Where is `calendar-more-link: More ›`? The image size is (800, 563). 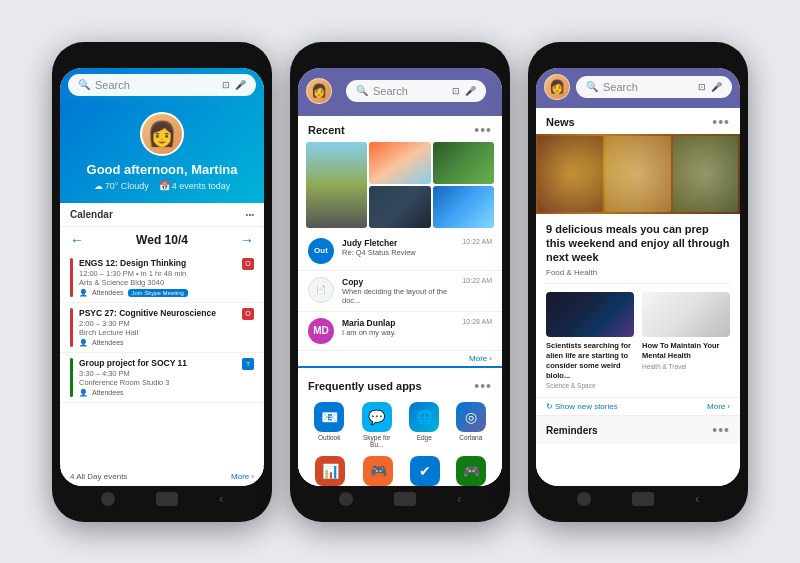
calendar-more-link: More › is located at coordinates (242, 476).